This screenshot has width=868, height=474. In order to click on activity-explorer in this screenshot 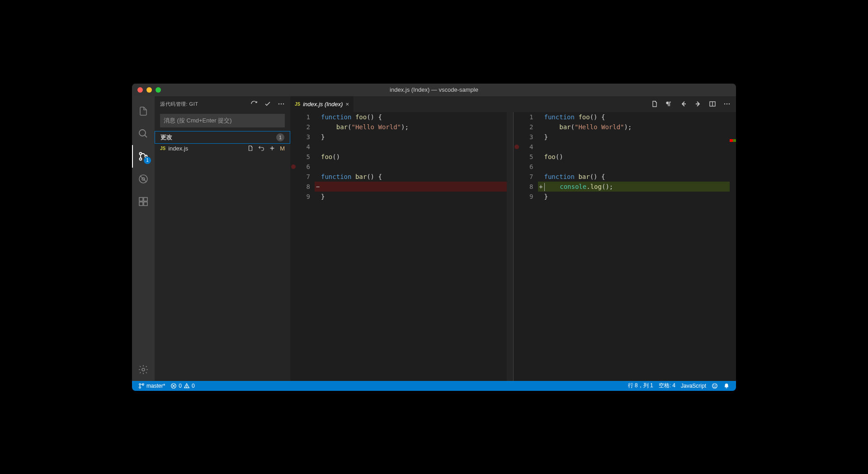, I will do `click(143, 111)`.